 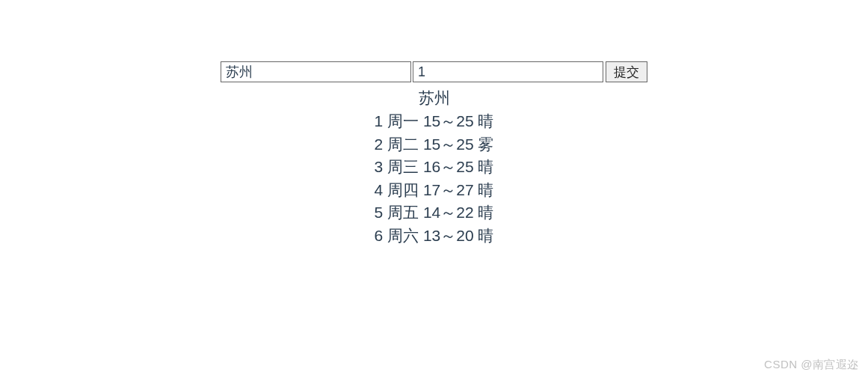 I want to click on forecast-row: 6 周六 13～20 晴, so click(x=434, y=236).